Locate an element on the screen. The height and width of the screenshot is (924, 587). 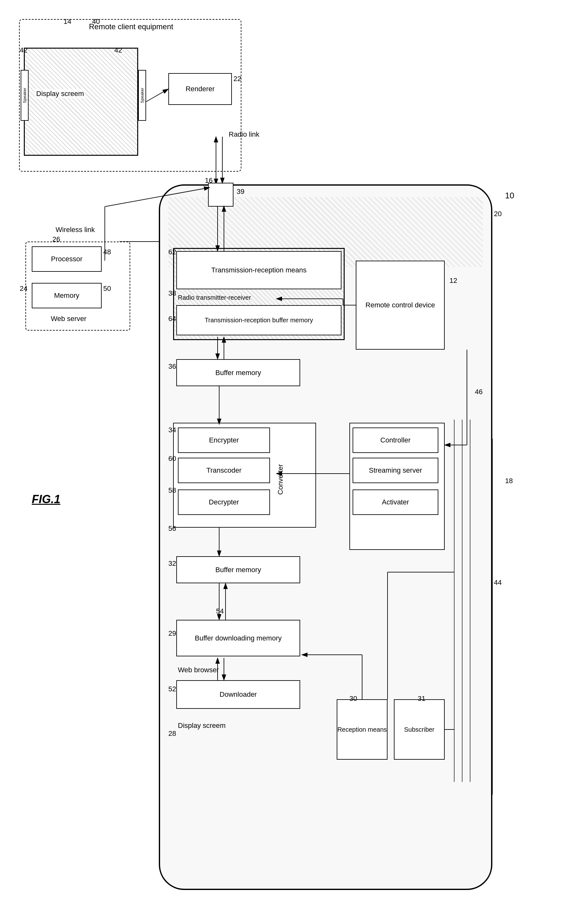
wireless-link-label: Wireless link is located at coordinates (75, 230).